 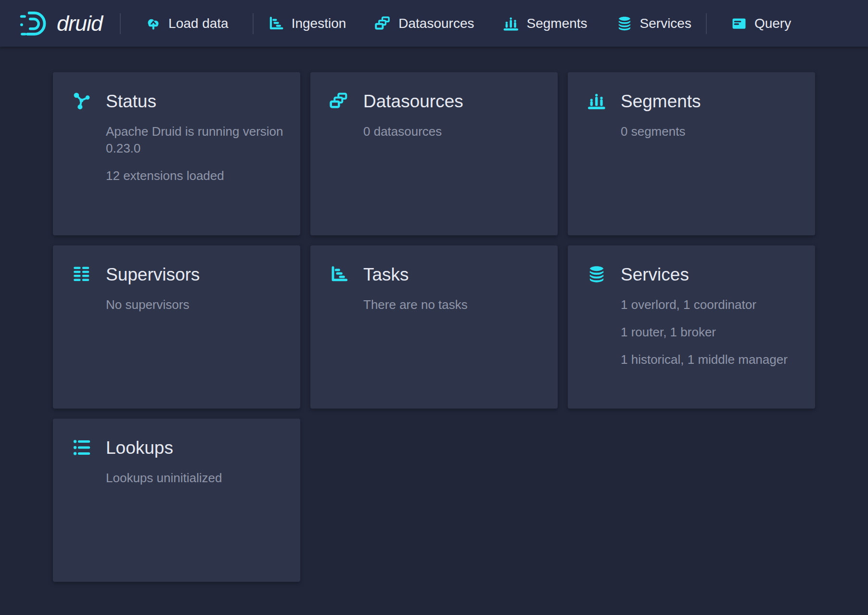 I want to click on card-body: Apache Druid is running version 0.23.0 1…, so click(x=195, y=154).